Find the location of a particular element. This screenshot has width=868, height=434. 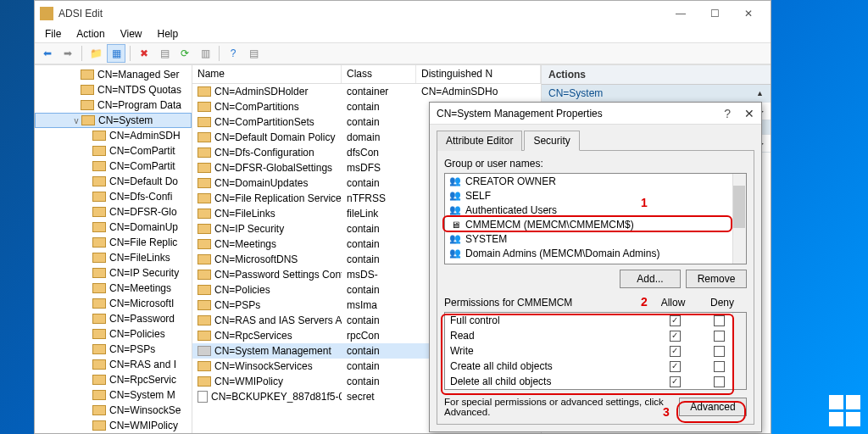

principal-row: 👥Domain Admins (MEMCM\Domain Admins) is located at coordinates (595, 253).